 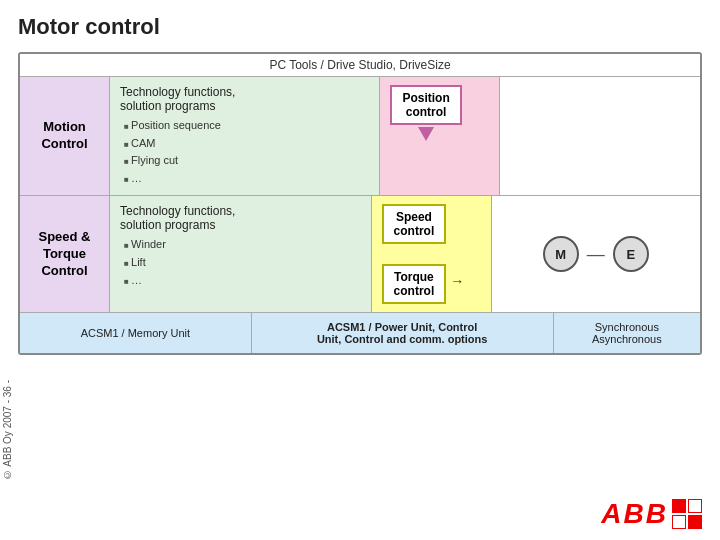 I want to click on speed-tech-cell: Technology functions, solution programs …, so click(x=241, y=254).